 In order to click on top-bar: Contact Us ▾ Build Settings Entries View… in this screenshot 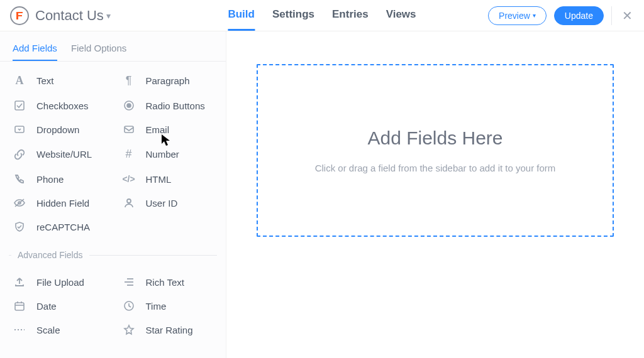, I will do `click(322, 16)`.